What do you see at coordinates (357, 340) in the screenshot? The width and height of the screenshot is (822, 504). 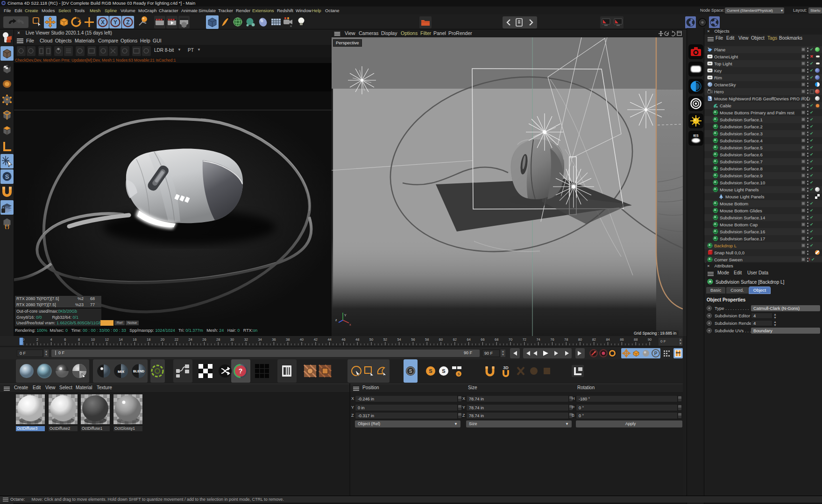 I see `svg-text: 48` at bounding box center [357, 340].